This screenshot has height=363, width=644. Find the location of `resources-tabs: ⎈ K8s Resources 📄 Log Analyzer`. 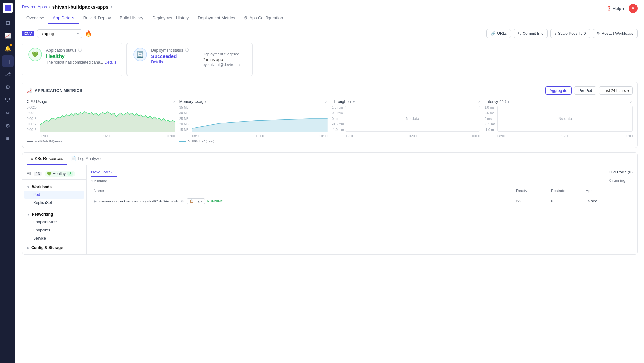

resources-tabs: ⎈ K8s Resources 📄 Log Analyzer is located at coordinates (330, 159).